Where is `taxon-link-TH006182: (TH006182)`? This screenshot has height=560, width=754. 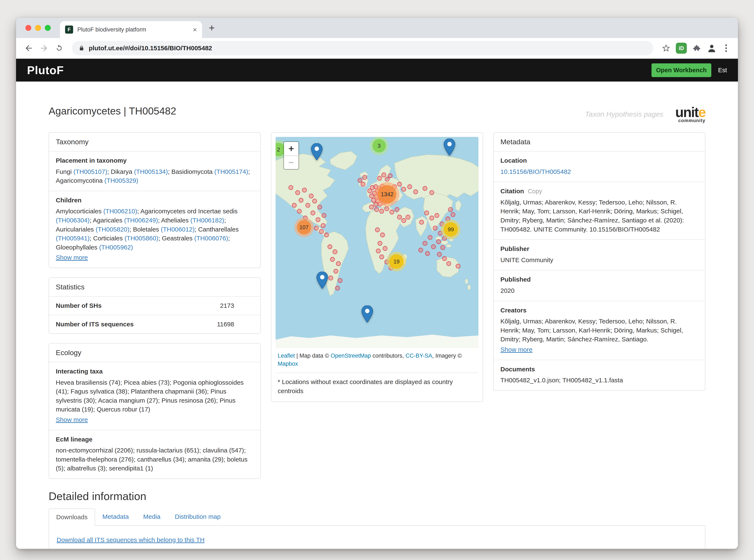 taxon-link-TH006182: (TH006182) is located at coordinates (207, 220).